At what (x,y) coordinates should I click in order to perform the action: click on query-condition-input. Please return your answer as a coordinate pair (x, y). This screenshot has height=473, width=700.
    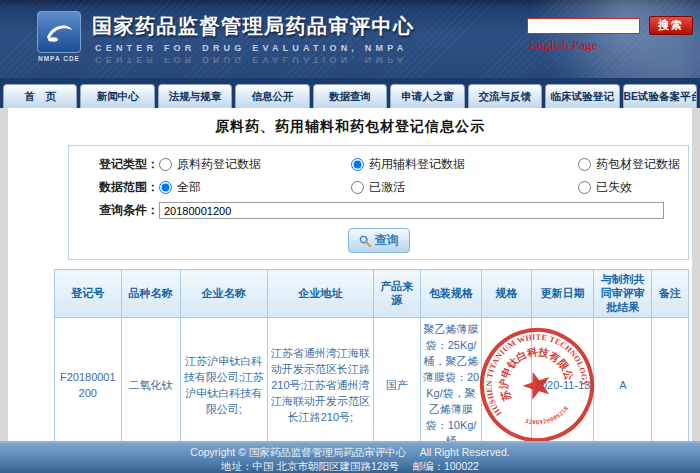
    Looking at the image, I should click on (412, 210).